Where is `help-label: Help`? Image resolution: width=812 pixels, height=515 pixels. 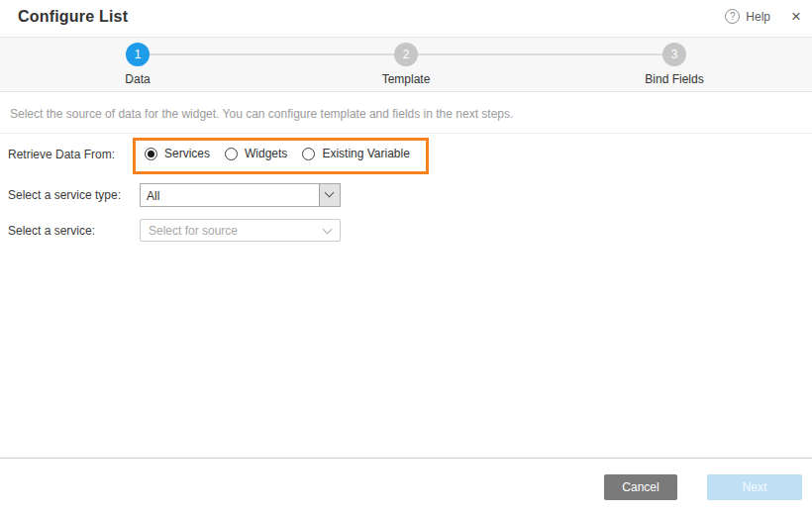 help-label: Help is located at coordinates (759, 17).